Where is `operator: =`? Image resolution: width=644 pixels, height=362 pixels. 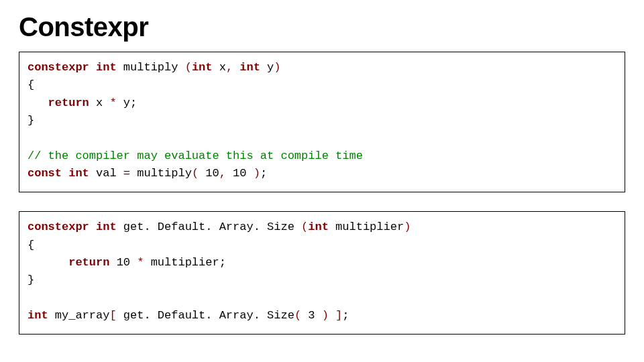 operator: = is located at coordinates (127, 173).